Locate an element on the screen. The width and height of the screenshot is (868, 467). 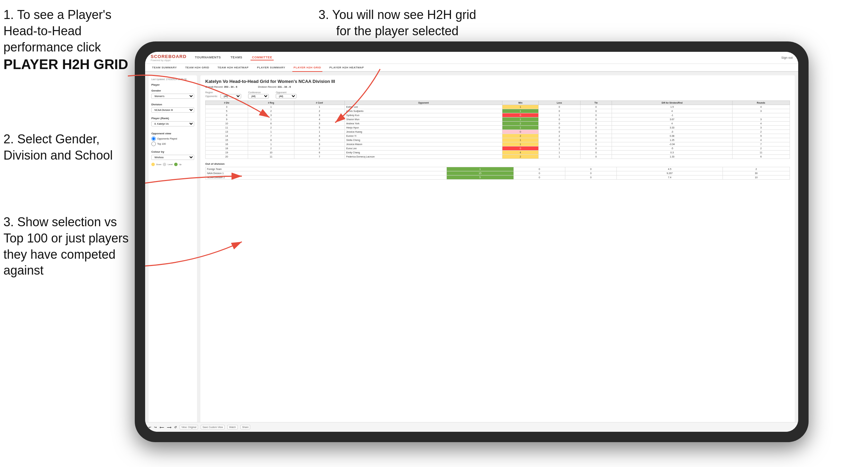
th-reg: # Reg is located at coordinates (271, 103).